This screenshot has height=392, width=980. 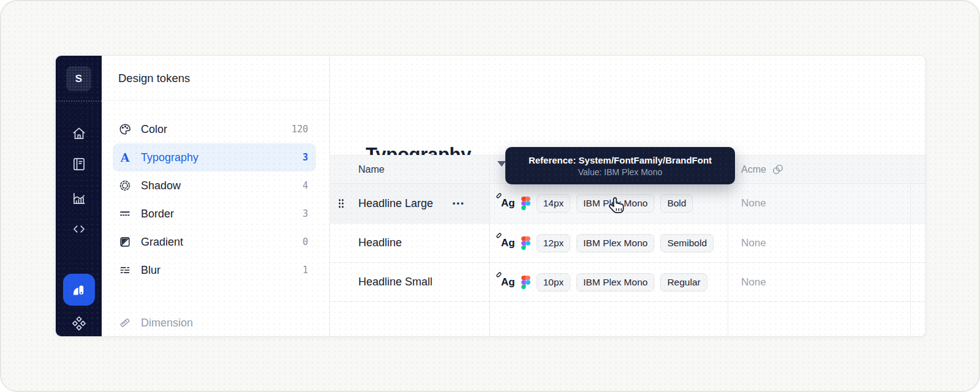 I want to click on token-type-count: 0, so click(x=305, y=242).